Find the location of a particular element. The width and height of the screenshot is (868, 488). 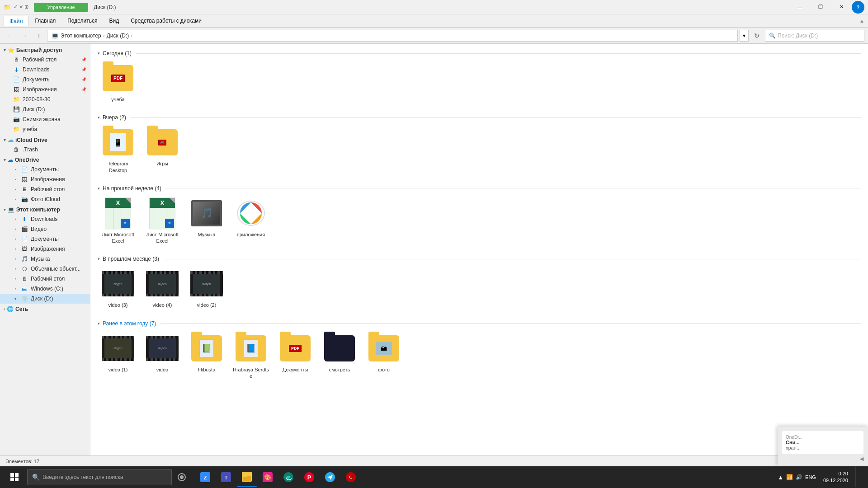

search-box: 🔍 Поиск: Диск (D:) is located at coordinates (815, 36).